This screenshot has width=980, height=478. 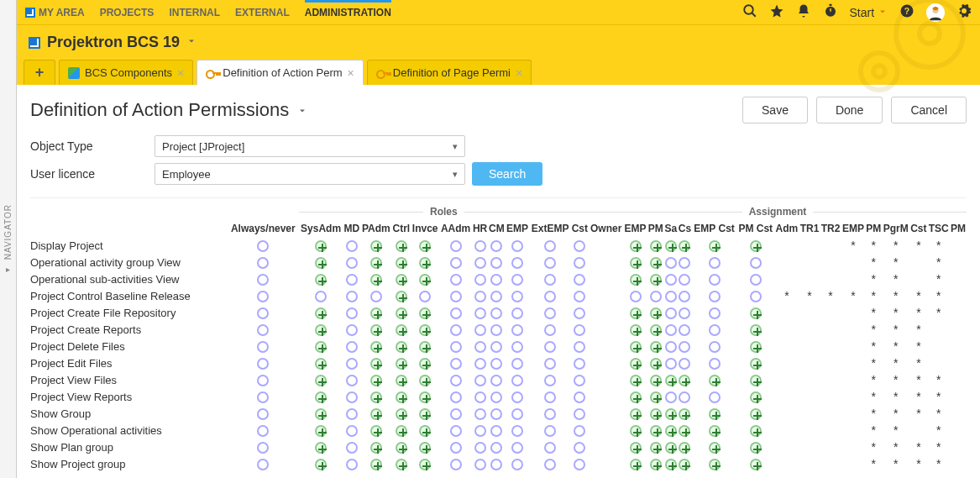 I want to click on col-pgrm: PgrM, so click(x=895, y=228).